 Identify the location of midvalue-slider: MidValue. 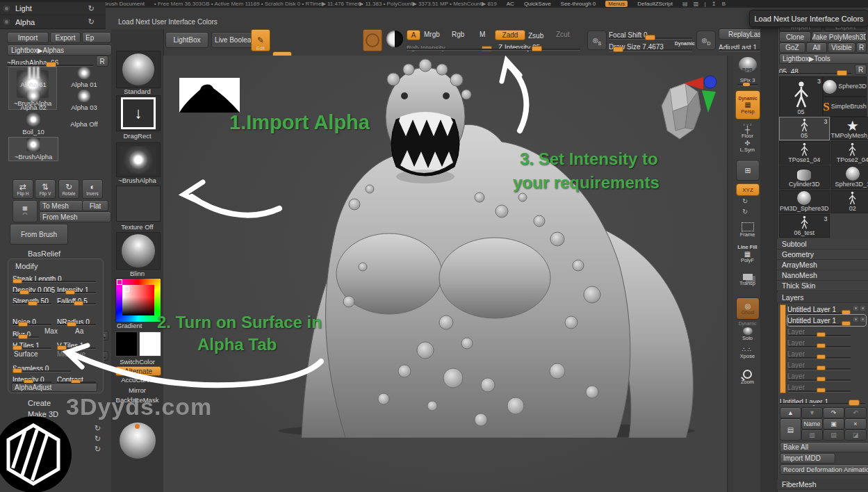
(71, 354).